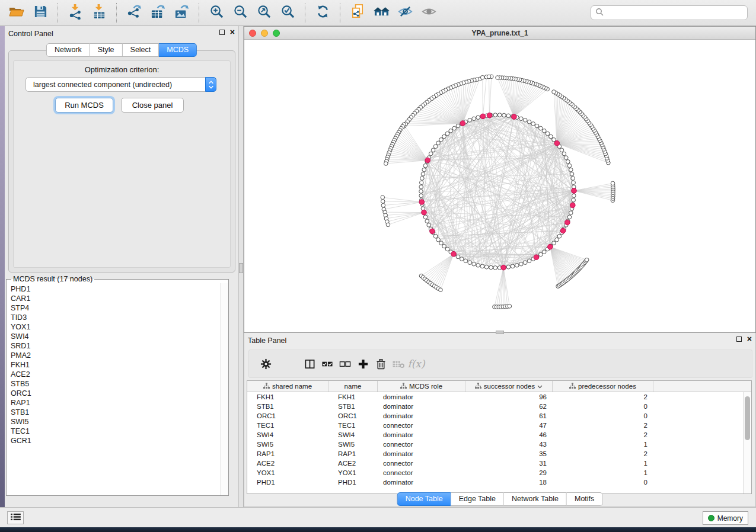 This screenshot has width=756, height=532. What do you see at coordinates (363, 364) in the screenshot?
I see `add-row-button` at bounding box center [363, 364].